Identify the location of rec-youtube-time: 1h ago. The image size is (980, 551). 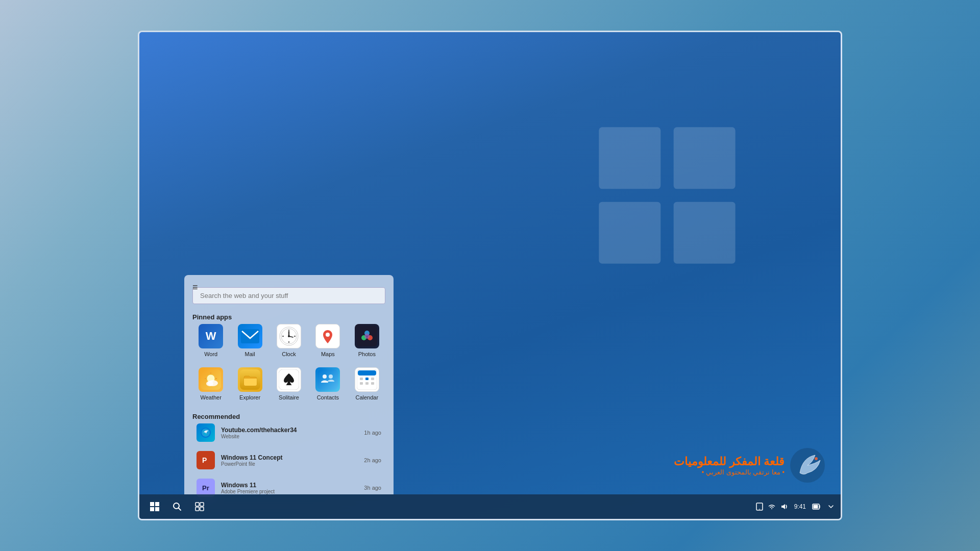
(373, 433).